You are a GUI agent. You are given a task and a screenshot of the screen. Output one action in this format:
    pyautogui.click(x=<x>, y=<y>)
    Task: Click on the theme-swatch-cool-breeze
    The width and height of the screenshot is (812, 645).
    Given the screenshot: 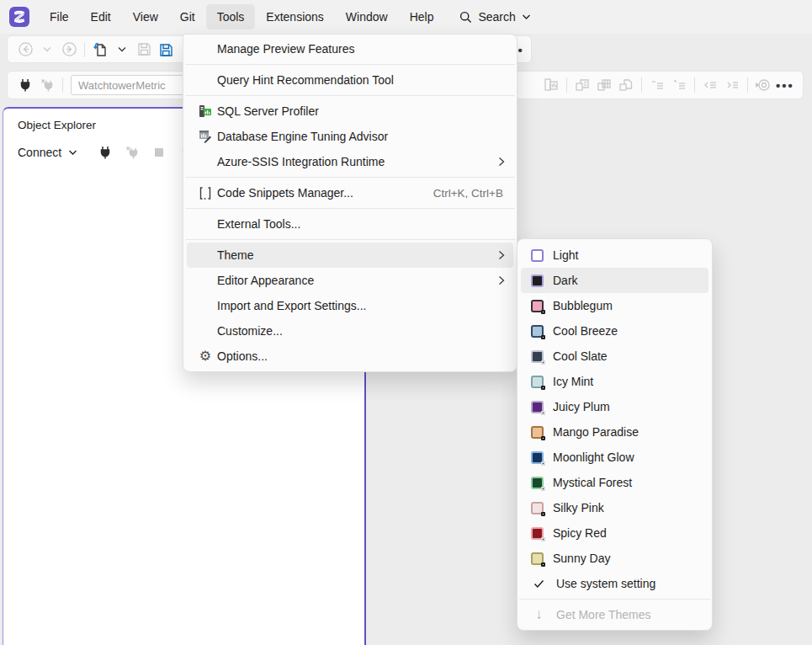 What is the action you would take?
    pyautogui.click(x=537, y=332)
    